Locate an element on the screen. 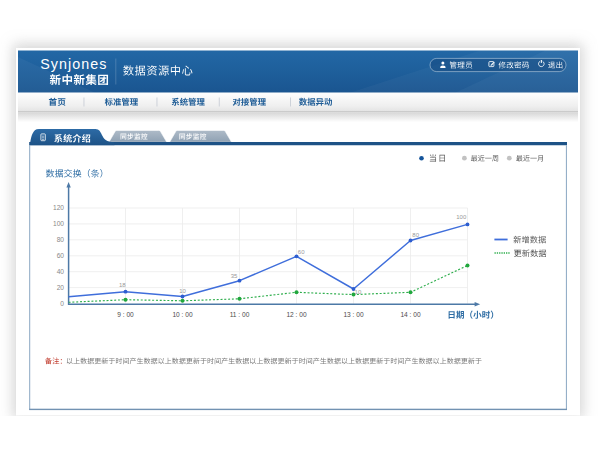  svg-text: 120 is located at coordinates (58, 208).